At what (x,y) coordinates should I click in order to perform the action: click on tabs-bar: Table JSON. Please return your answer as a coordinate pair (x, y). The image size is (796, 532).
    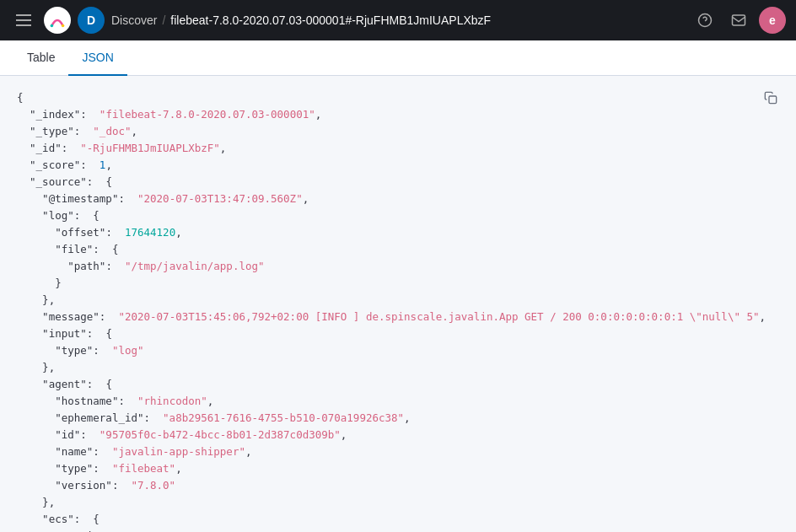
    Looking at the image, I should click on (398, 58).